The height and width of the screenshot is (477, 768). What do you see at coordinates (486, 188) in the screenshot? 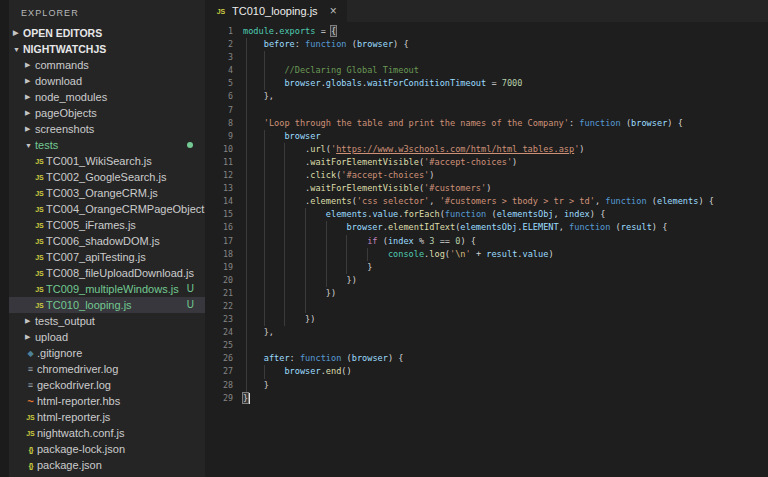
I see `code-line: 13 .waitForElementVisible('#customers')` at bounding box center [486, 188].